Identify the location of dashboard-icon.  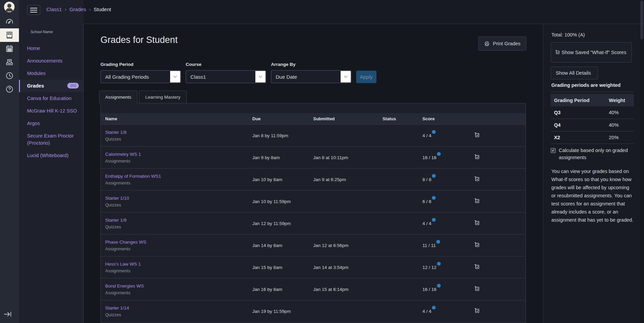
(9, 22).